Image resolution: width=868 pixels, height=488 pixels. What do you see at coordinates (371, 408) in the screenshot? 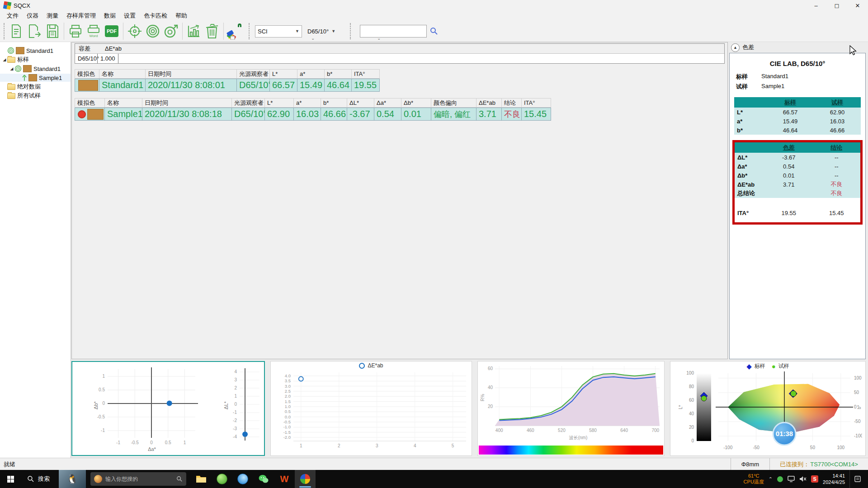
I see `chart-panel-de-trend: ΔE*ab 4.03.53.02.52.01.51.00.50.0-0.5-1.…` at bounding box center [371, 408].